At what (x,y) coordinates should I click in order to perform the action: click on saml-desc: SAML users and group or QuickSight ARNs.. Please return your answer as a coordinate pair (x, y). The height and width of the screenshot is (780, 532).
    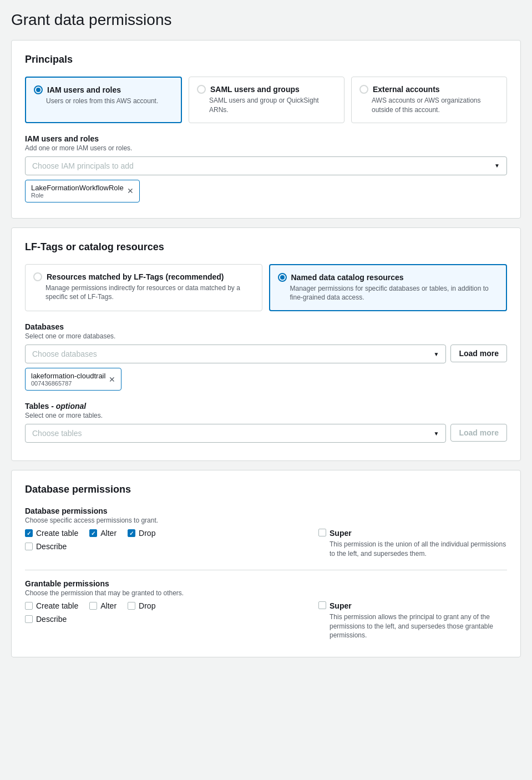
    Looking at the image, I should click on (273, 105).